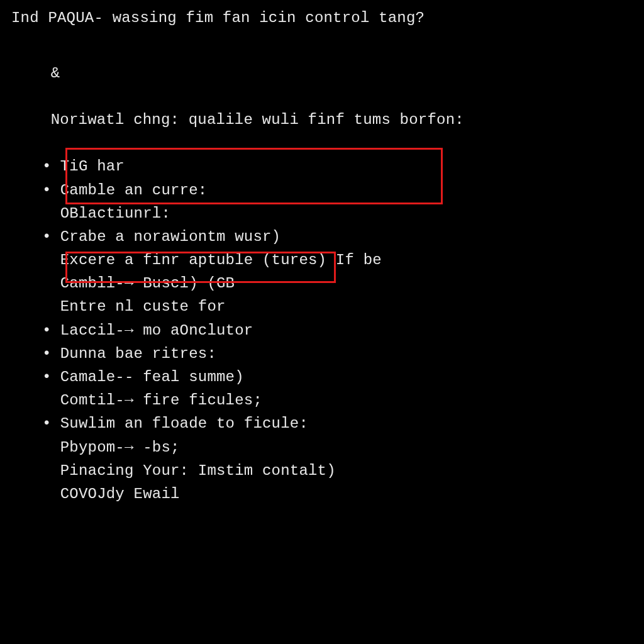 The width and height of the screenshot is (644, 644). Describe the element at coordinates (258, 119) in the screenshot. I see `heading-text: Noriwatl chng: qualile wuli finf tums bo…` at that location.